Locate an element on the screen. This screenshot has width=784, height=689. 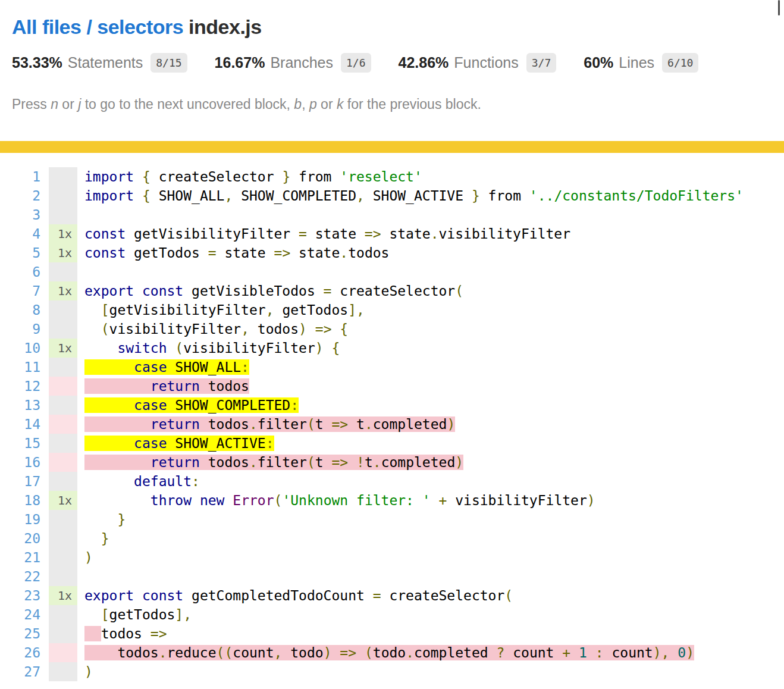
metric-functions: 42.86%Functions3/7 is located at coordinates (478, 63).